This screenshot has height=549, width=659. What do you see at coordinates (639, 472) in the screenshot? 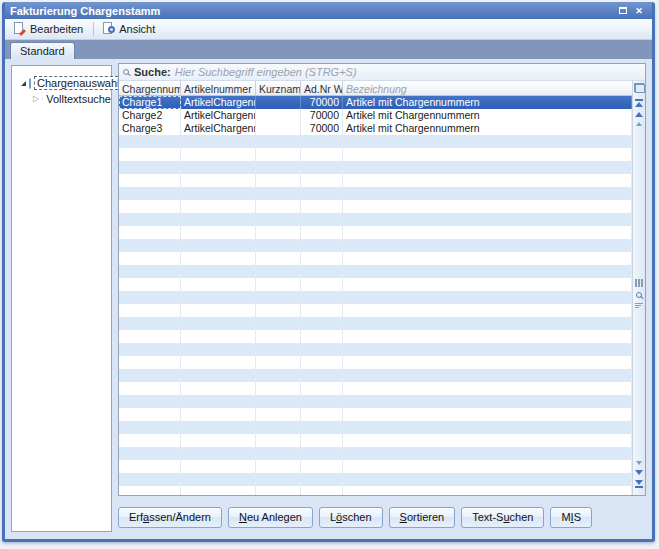
I see `scroll-down-icon` at bounding box center [639, 472].